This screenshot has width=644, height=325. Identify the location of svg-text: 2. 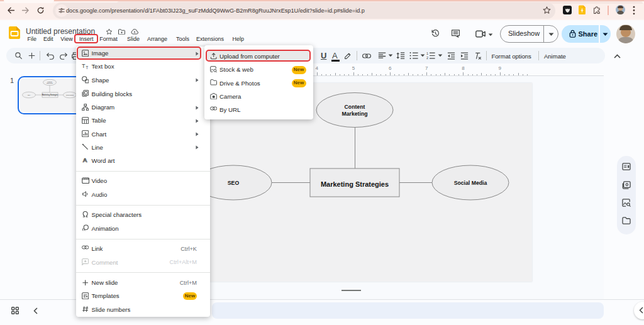
(428, 58).